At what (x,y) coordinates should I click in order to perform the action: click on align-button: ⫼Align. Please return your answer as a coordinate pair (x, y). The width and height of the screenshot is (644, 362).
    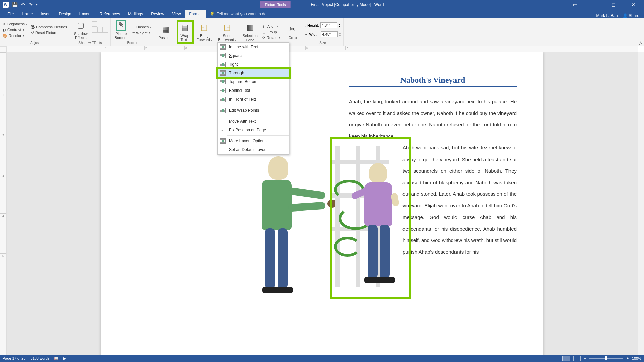
    Looking at the image, I should click on (271, 26).